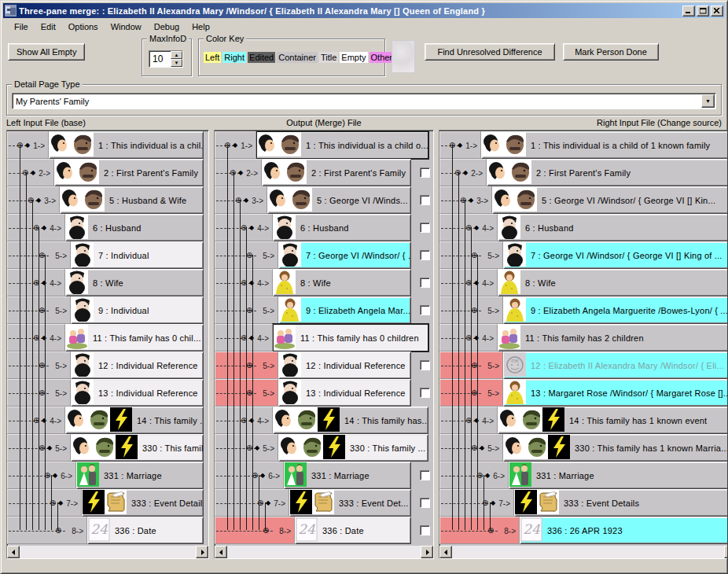  I want to click on row-content: 24336 : Date, so click(353, 530).